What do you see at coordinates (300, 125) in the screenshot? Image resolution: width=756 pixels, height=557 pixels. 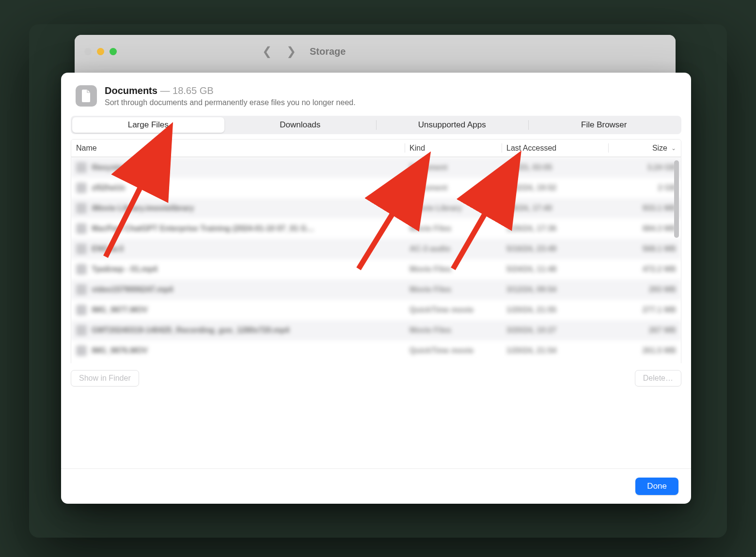 I see `tab-label: Downloads` at bounding box center [300, 125].